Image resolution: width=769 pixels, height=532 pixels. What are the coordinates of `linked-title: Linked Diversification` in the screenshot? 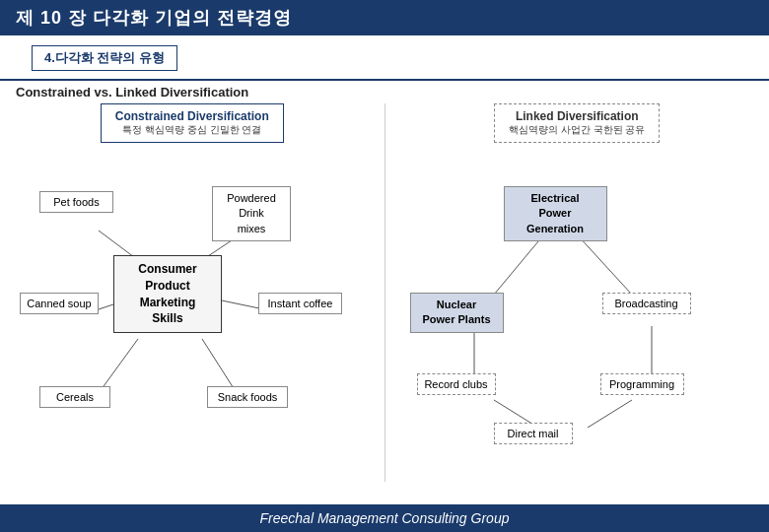 It's located at (577, 116).